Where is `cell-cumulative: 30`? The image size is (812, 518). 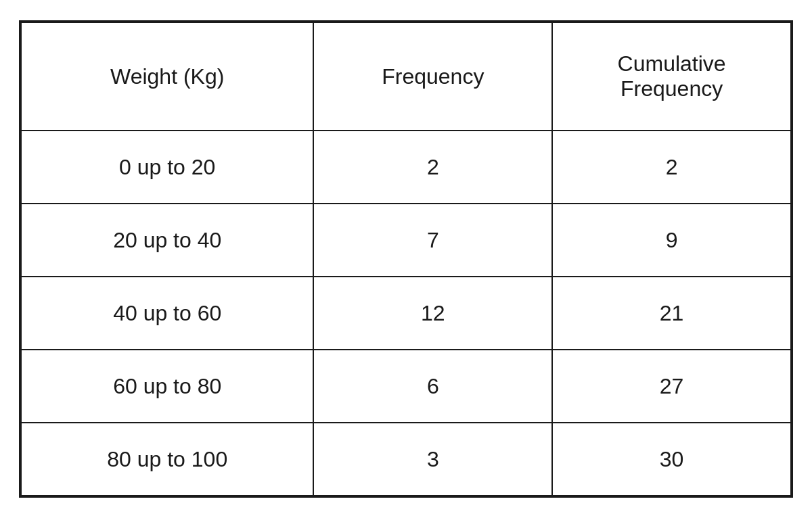
cell-cumulative: 30 is located at coordinates (671, 459).